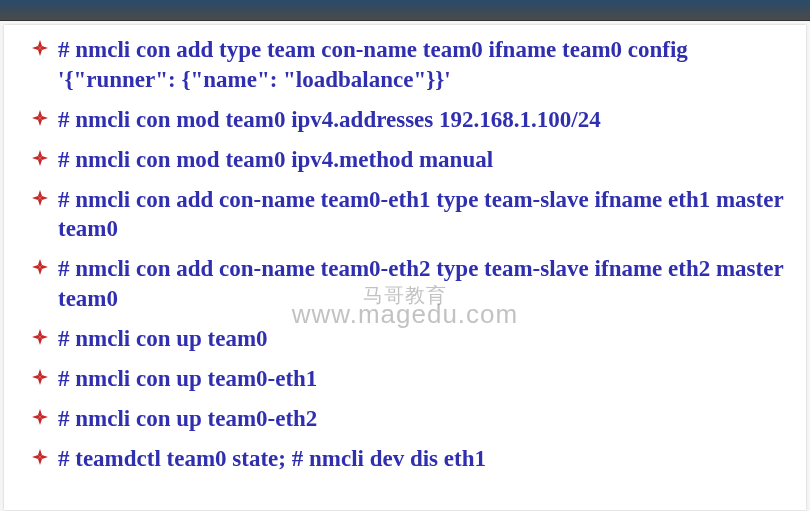 This screenshot has height=511, width=810. What do you see at coordinates (188, 418) in the screenshot?
I see `command-text: # nmcli con up team0-eth2` at bounding box center [188, 418].